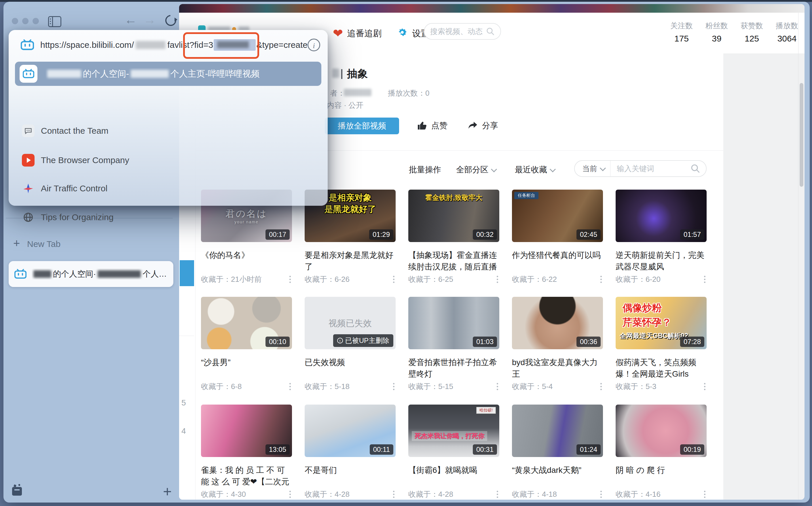 This screenshot has width=812, height=506. What do you see at coordinates (526, 195) in the screenshot?
I see `thumbnail-caption: 任务柜台` at bounding box center [526, 195].